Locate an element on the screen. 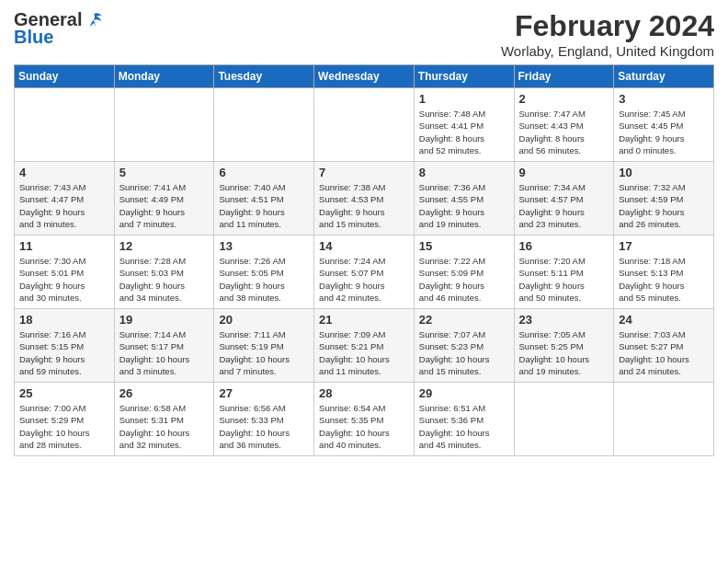 The image size is (728, 563). day-number: 3 is located at coordinates (664, 99).